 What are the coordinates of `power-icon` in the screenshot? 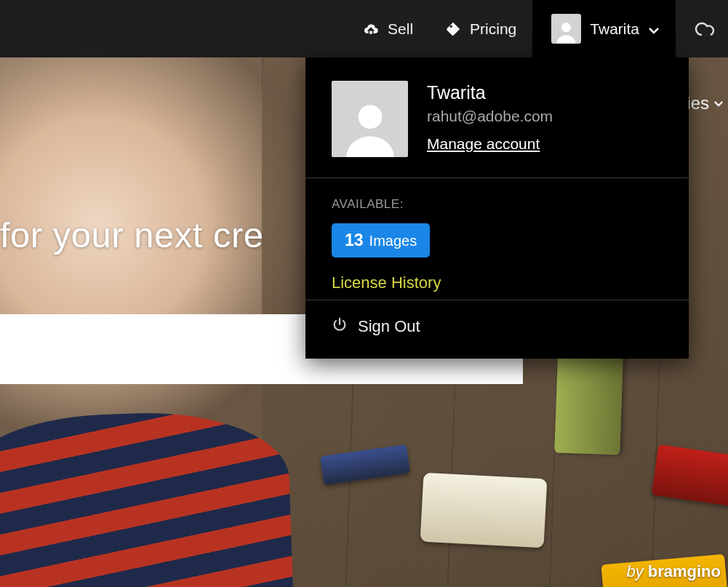 It's located at (340, 327).